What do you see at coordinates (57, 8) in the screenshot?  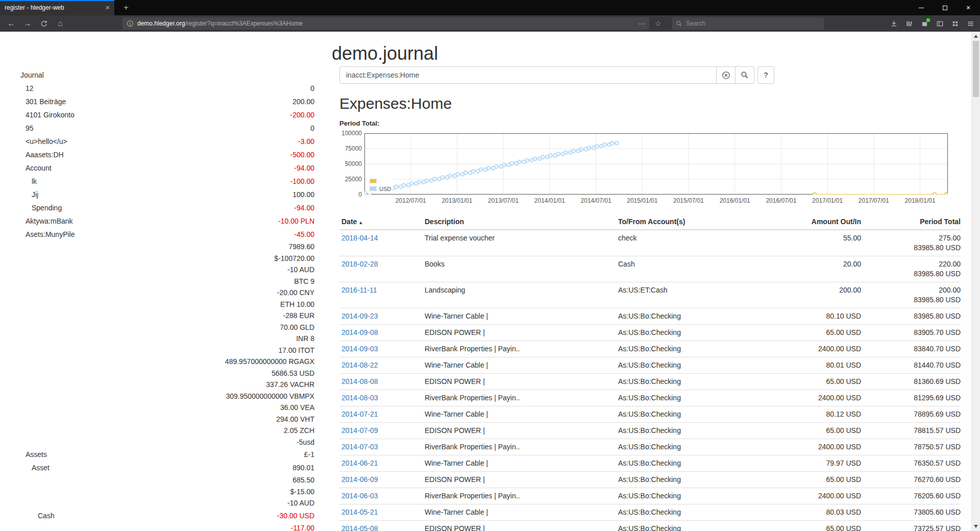 I see `browser-tab: register - hledger-web ×` at bounding box center [57, 8].